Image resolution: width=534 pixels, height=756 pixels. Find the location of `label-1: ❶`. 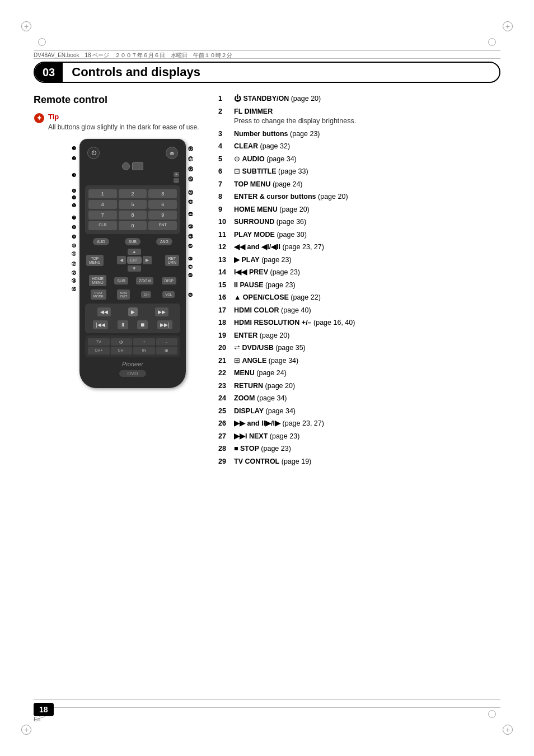

label-1: ❶ is located at coordinates (74, 148).